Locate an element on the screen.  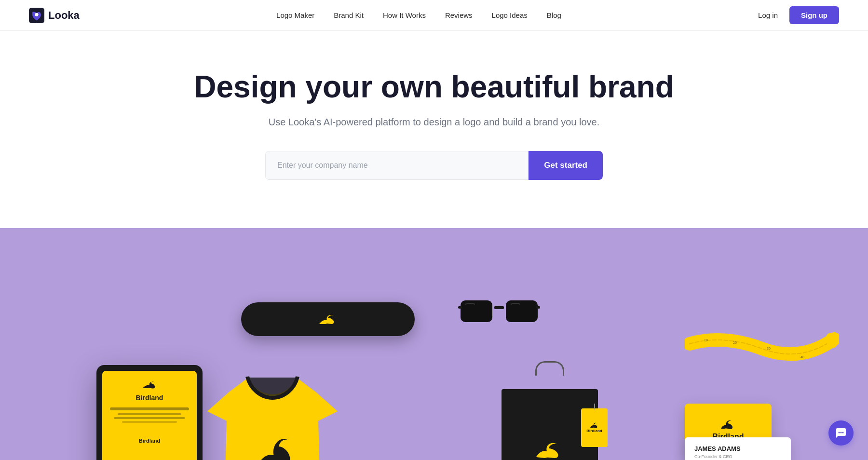
tablet-bird-icon is located at coordinates (149, 384).